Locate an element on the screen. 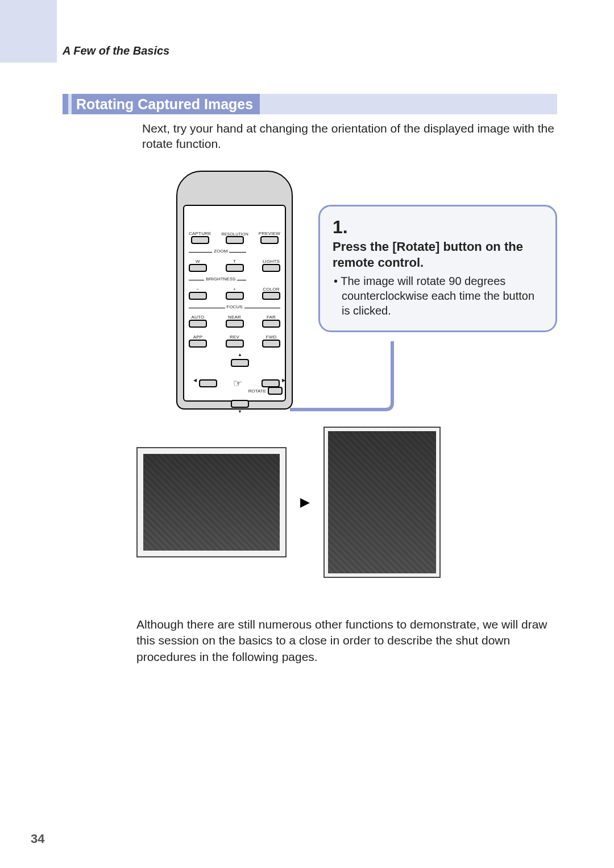 The height and width of the screenshot is (868, 614). step-number: 1. is located at coordinates (438, 228).